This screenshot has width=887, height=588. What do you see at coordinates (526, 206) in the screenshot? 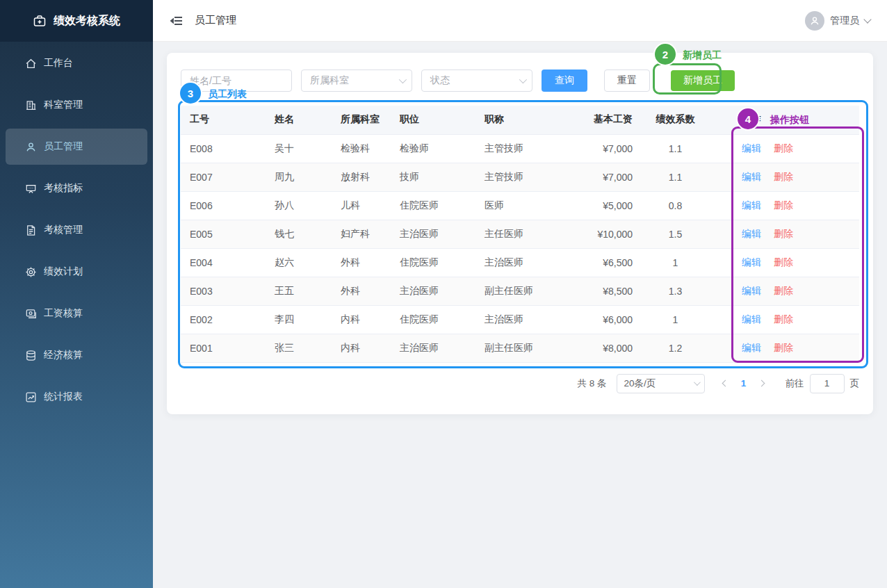
I see `cell-title: 医师` at bounding box center [526, 206].